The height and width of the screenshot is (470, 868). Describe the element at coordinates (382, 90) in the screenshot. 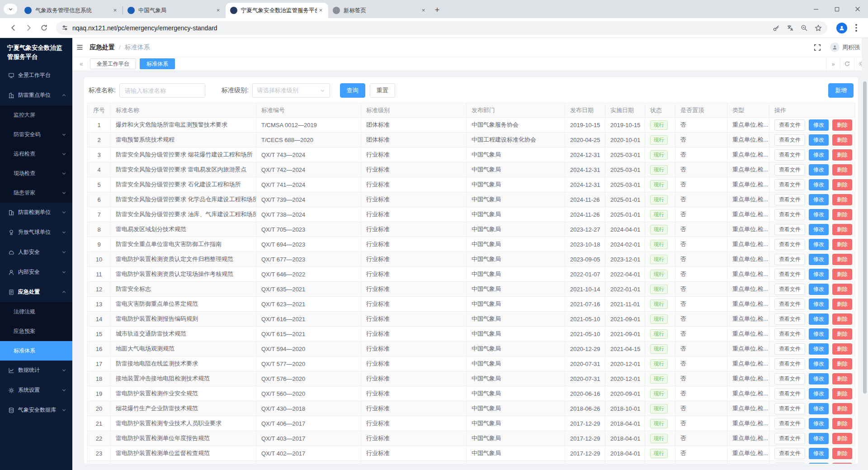

I see `reset-button: 重置` at that location.